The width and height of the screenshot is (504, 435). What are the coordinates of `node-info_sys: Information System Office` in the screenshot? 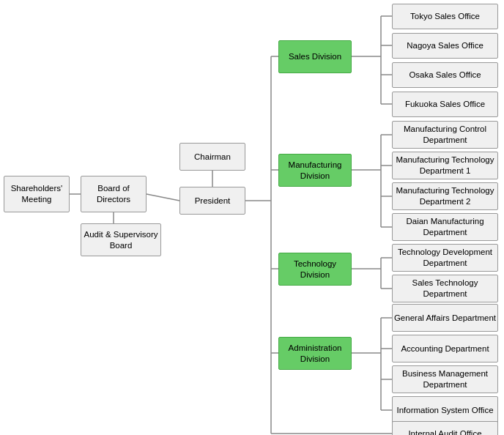 It's located at (445, 410).